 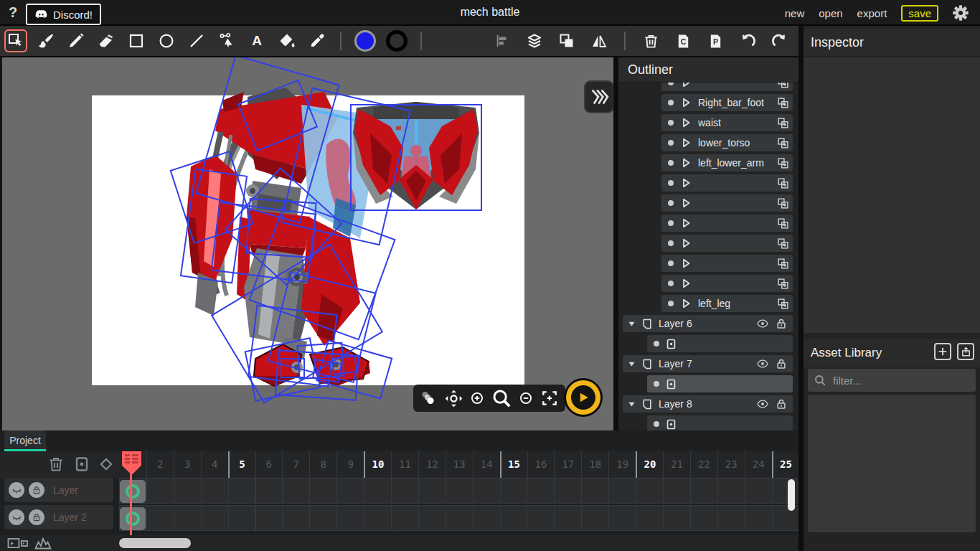 What do you see at coordinates (780, 41) in the screenshot?
I see `redo-button` at bounding box center [780, 41].